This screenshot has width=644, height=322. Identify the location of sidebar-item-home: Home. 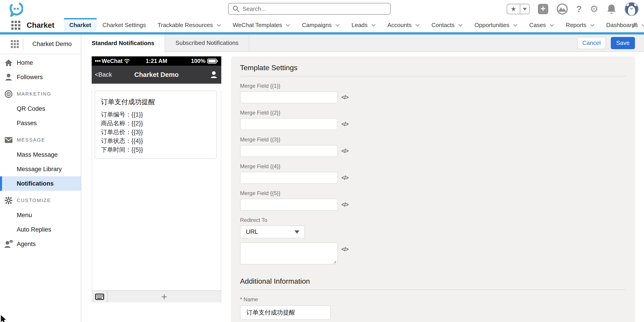
(40, 63).